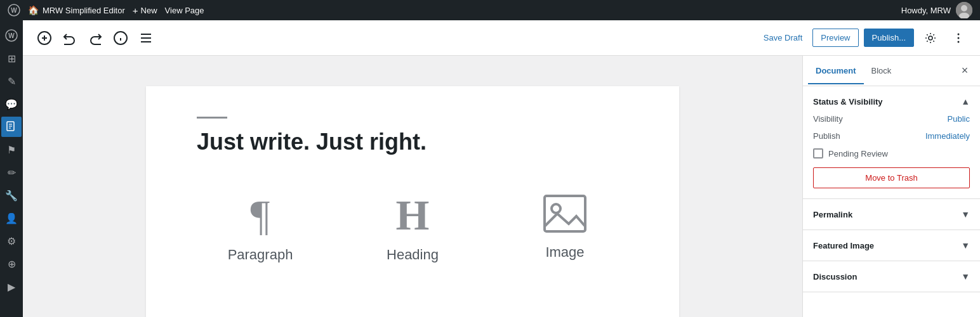 This screenshot has width=980, height=317. I want to click on tab-document: Document, so click(836, 71).